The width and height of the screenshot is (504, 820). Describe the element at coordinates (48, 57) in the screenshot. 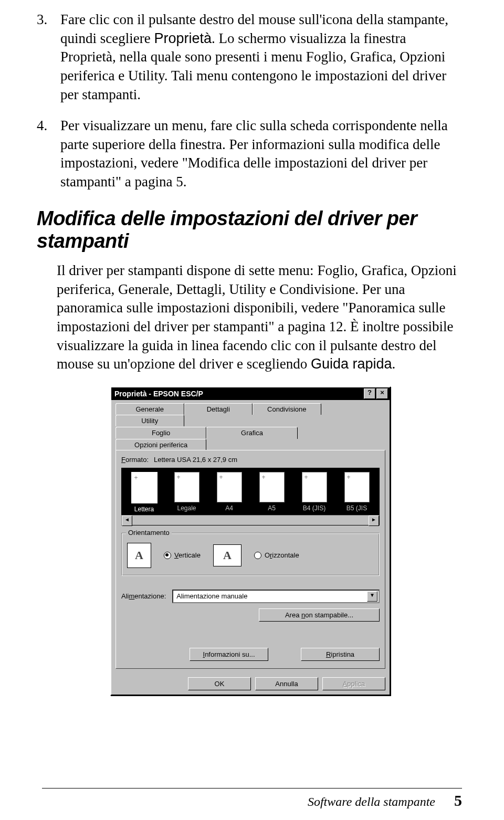

I see `list-number: 3.` at that location.